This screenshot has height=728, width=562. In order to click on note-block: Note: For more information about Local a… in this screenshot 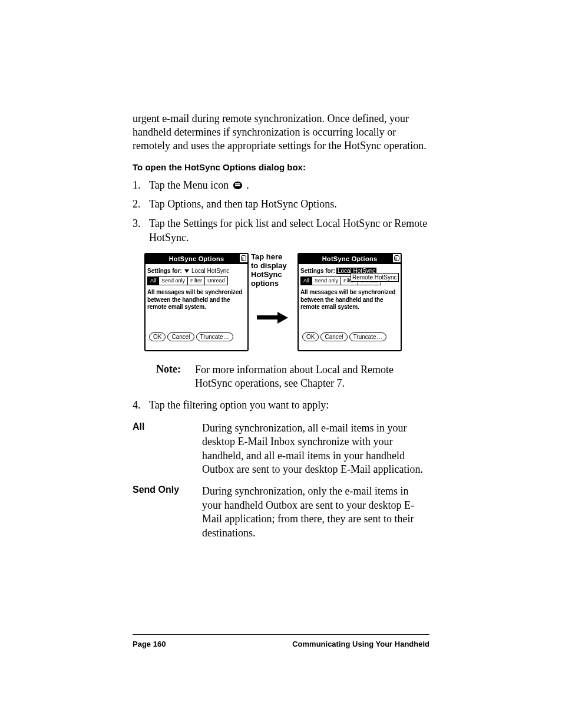, I will do `click(293, 377)`.